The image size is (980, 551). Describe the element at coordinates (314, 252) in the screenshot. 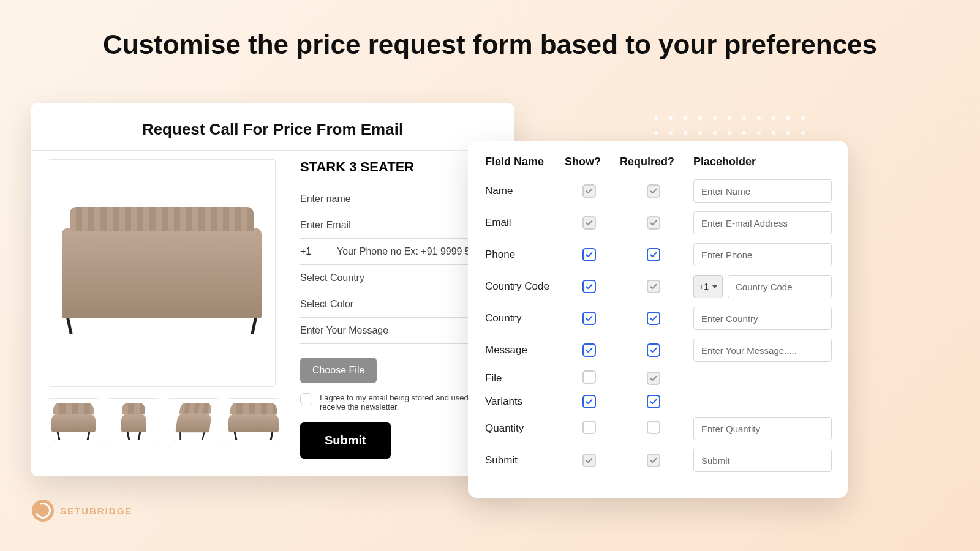

I see `phone-prefix: +1` at that location.